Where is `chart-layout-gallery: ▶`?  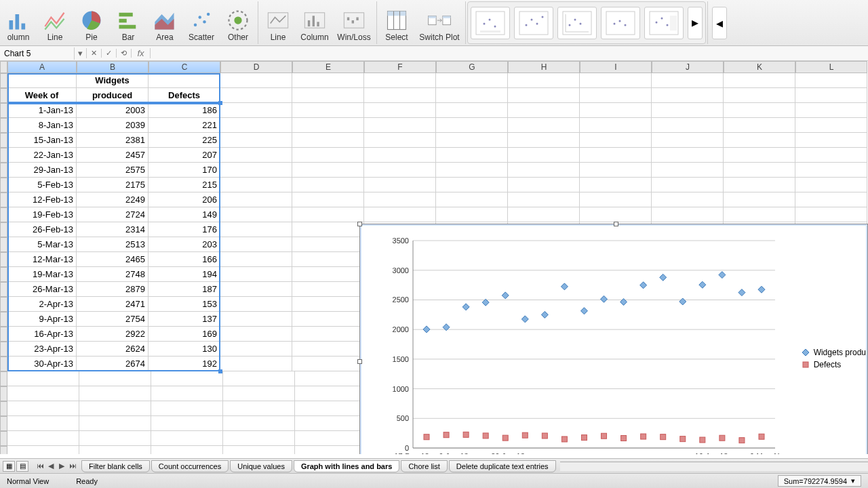 chart-layout-gallery: ▶ is located at coordinates (587, 23).